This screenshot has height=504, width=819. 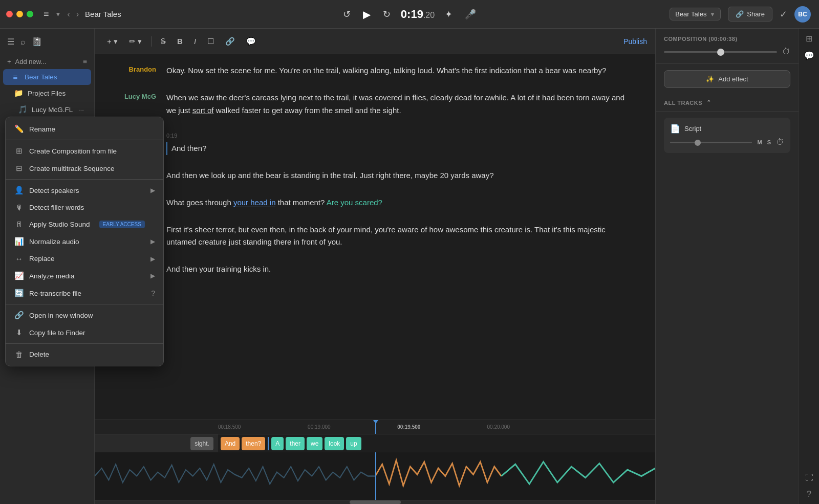 What do you see at coordinates (470, 14) in the screenshot?
I see `mic-button: 🎤` at bounding box center [470, 14].